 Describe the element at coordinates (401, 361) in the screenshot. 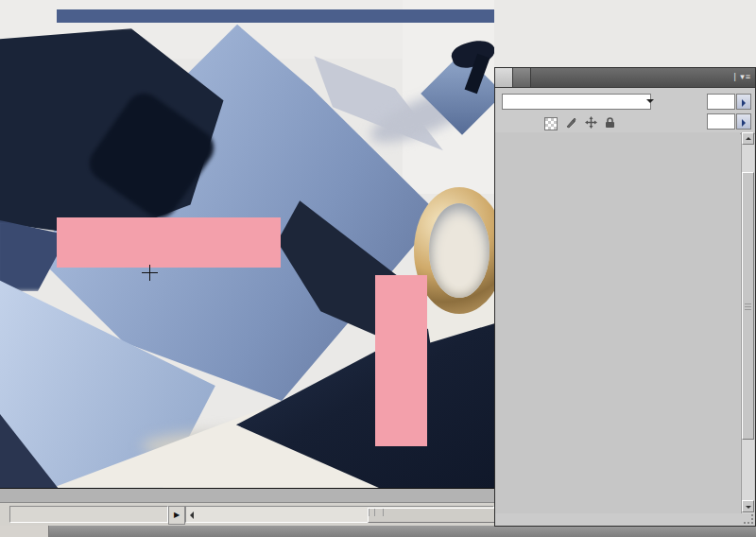

I see `shape-form-3-rect` at that location.